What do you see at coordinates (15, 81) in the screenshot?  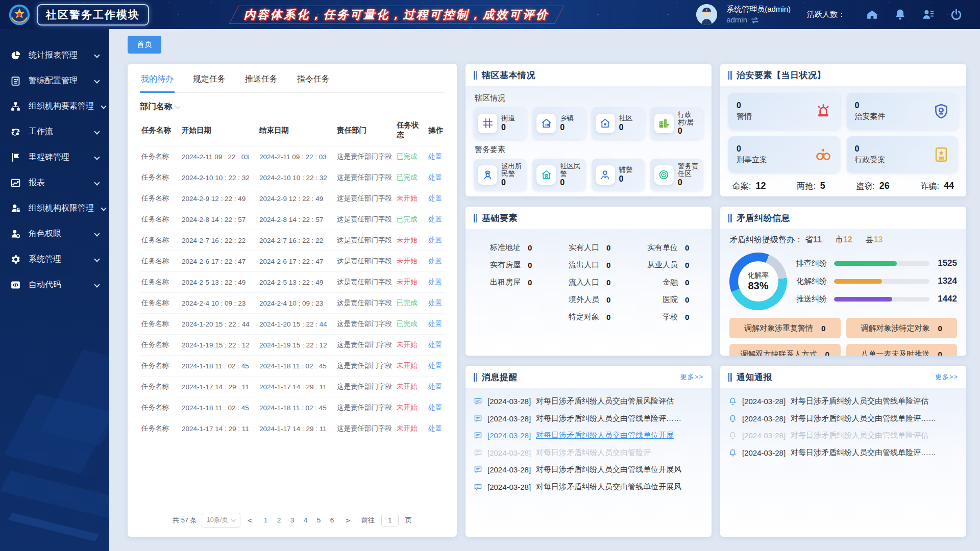 I see `clipboard-icon` at bounding box center [15, 81].